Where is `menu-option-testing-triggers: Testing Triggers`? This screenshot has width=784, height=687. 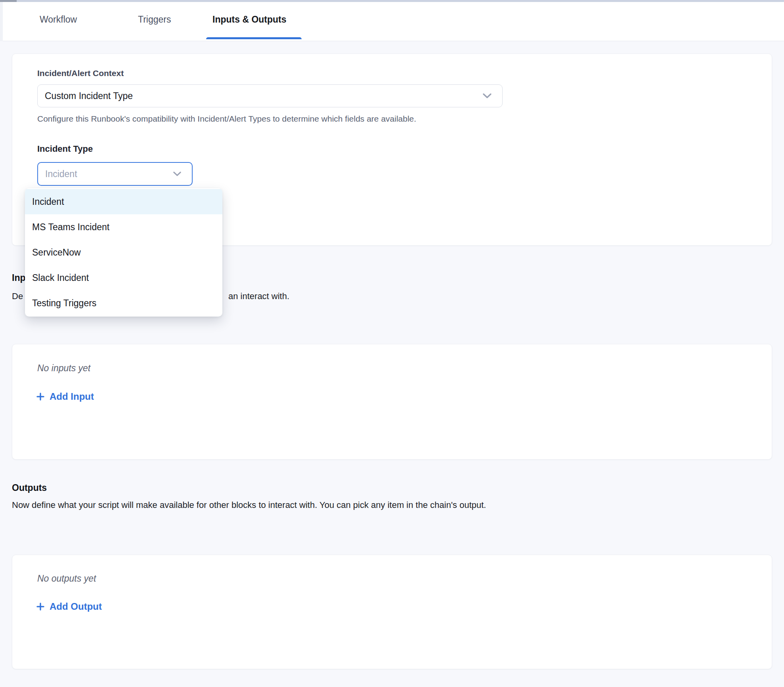 menu-option-testing-triggers: Testing Triggers is located at coordinates (124, 303).